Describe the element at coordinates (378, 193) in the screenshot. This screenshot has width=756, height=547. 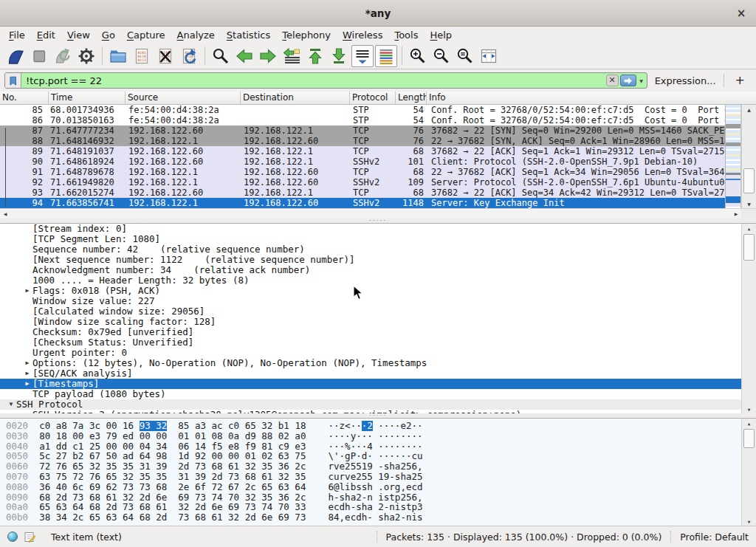
I see `packet-row-93: 9371.662015274192.168.122.60192.168.122.…` at that location.